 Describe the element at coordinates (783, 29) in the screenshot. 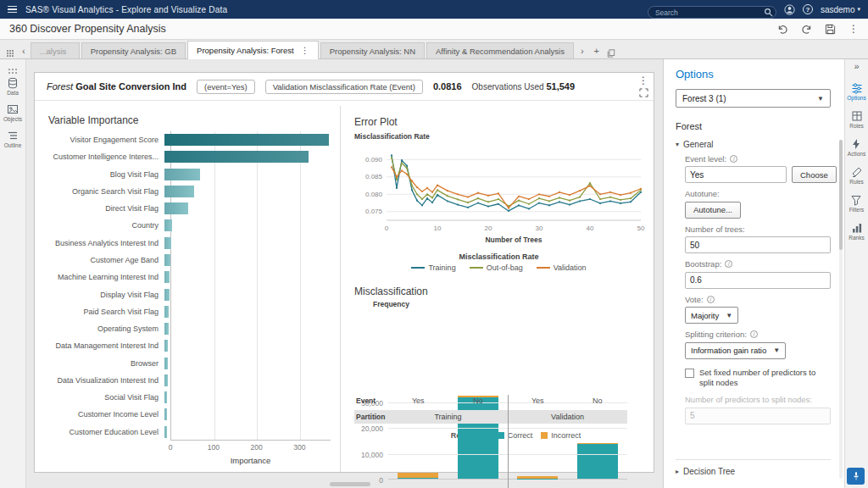

I see `undo-icon` at that location.